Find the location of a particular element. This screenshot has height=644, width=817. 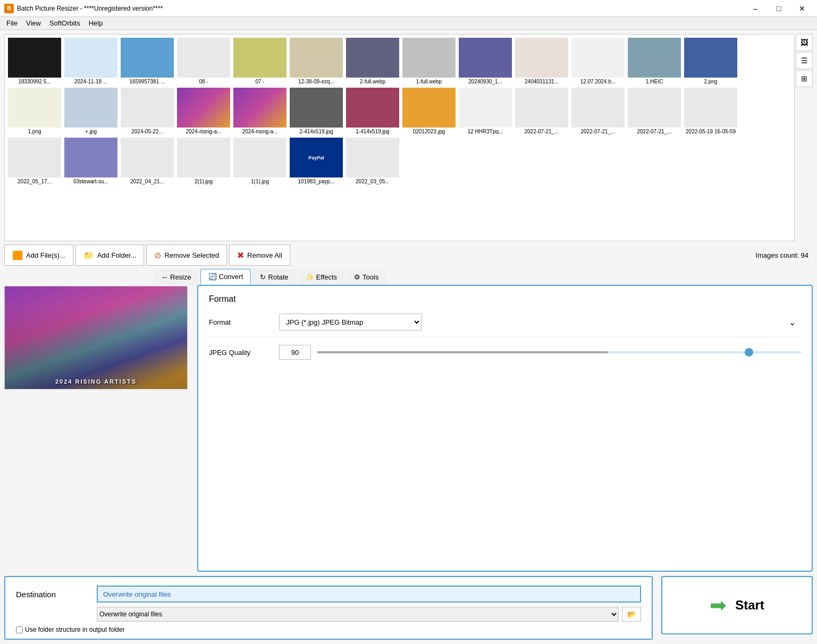

thumbnail-item: 2(1).jpg is located at coordinates (204, 161).